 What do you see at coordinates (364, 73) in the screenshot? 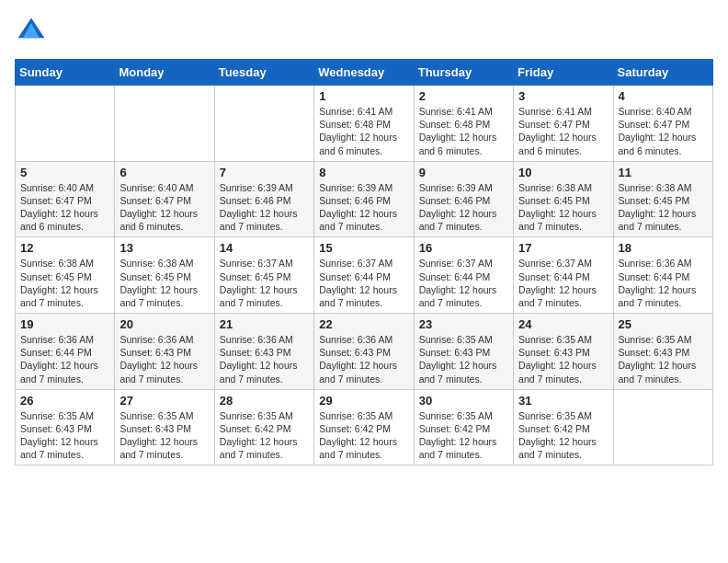
I see `calendar-header-wednesday: Wednesday` at bounding box center [364, 73].